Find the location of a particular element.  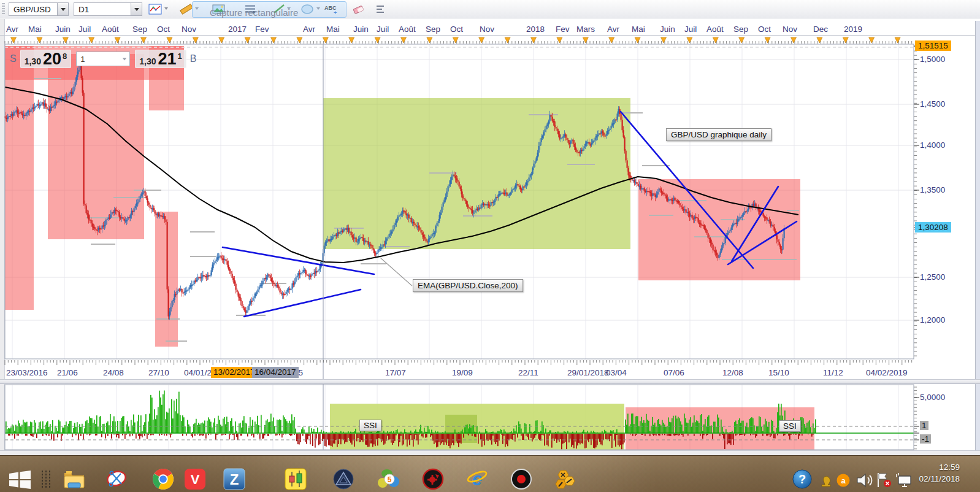

ssi-label-left: SSI is located at coordinates (370, 426).